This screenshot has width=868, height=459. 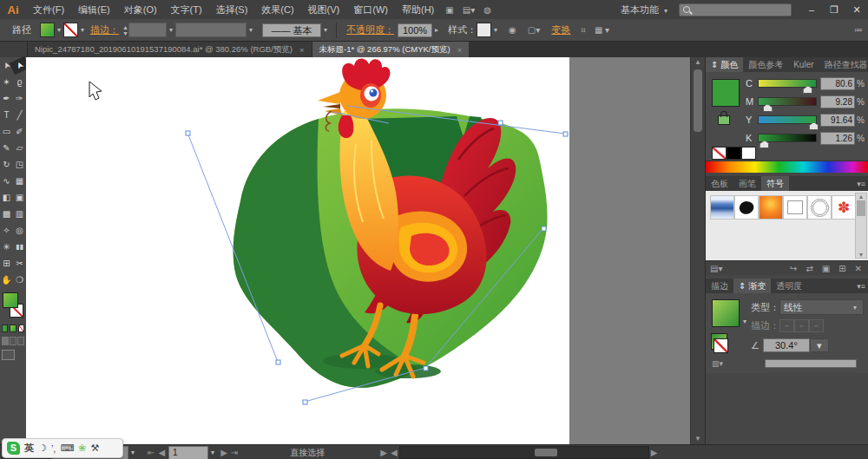 What do you see at coordinates (842, 269) in the screenshot?
I see `new-symbol-icon: ⊞` at bounding box center [842, 269].